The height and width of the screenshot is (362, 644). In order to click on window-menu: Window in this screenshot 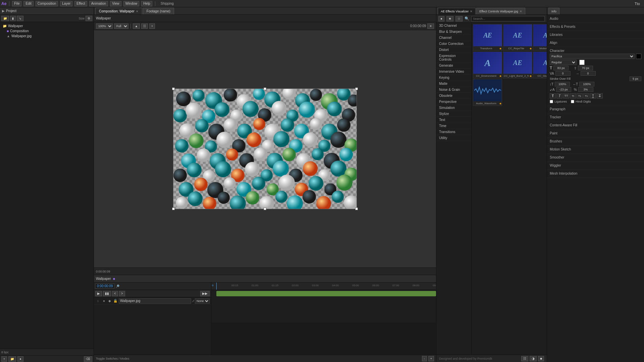, I will do `click(131, 4)`.